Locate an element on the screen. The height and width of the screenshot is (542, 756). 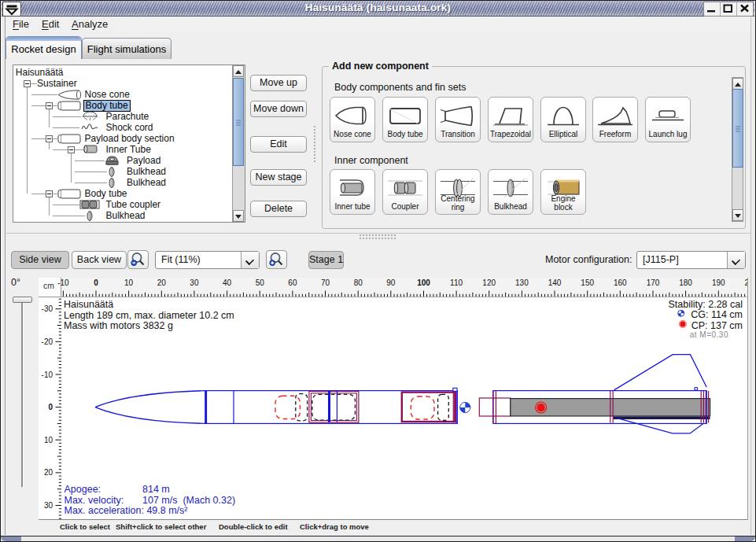
svg-text: Haisunäätä is located at coordinates (88, 304).